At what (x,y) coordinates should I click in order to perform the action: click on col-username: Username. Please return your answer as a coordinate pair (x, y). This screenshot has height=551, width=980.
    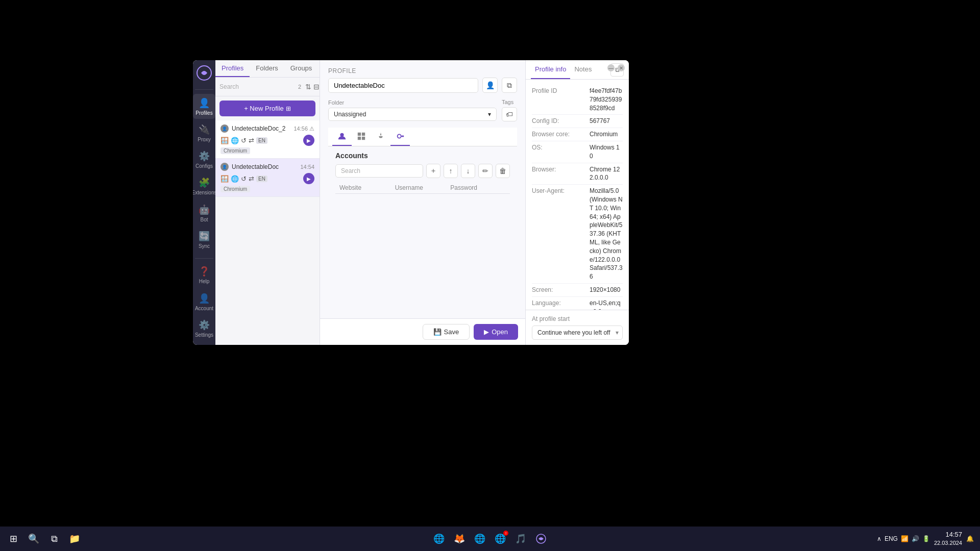
    Looking at the image, I should click on (423, 188).